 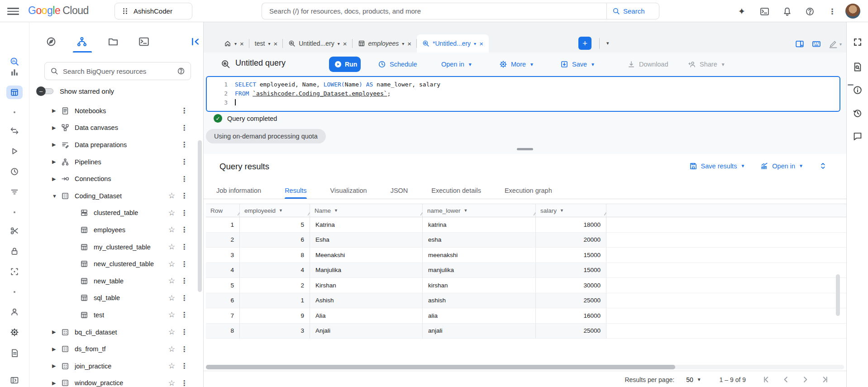 What do you see at coordinates (113, 42) in the screenshot?
I see `folder-icon` at bounding box center [113, 42].